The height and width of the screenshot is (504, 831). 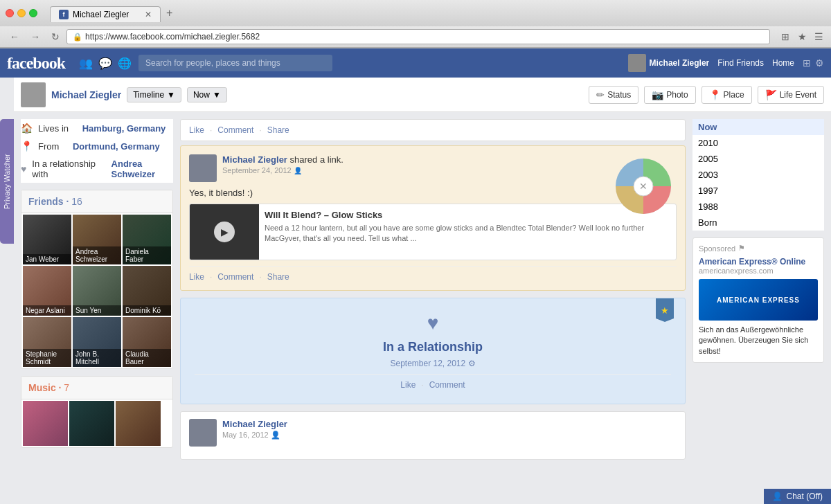 What do you see at coordinates (791, 95) in the screenshot?
I see `life-event-button: 🚩 Life Event` at bounding box center [791, 95].